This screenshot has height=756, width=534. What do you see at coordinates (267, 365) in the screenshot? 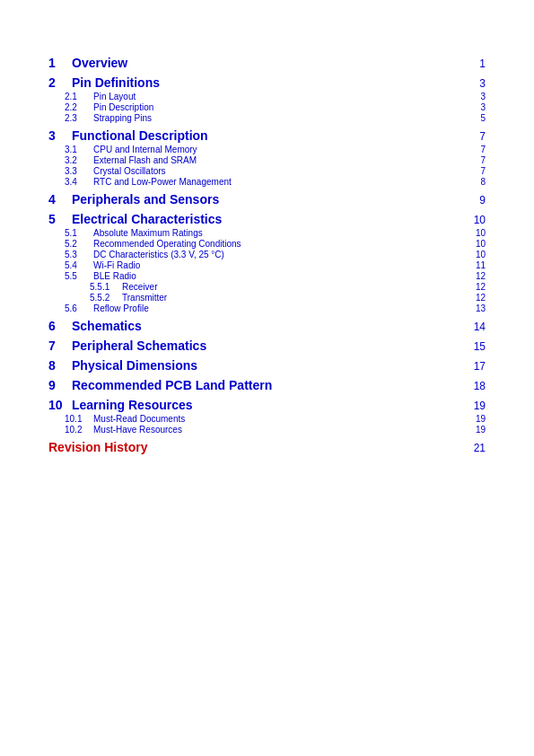
I see `toc-section: 8Physical Dimensions17` at bounding box center [267, 365].